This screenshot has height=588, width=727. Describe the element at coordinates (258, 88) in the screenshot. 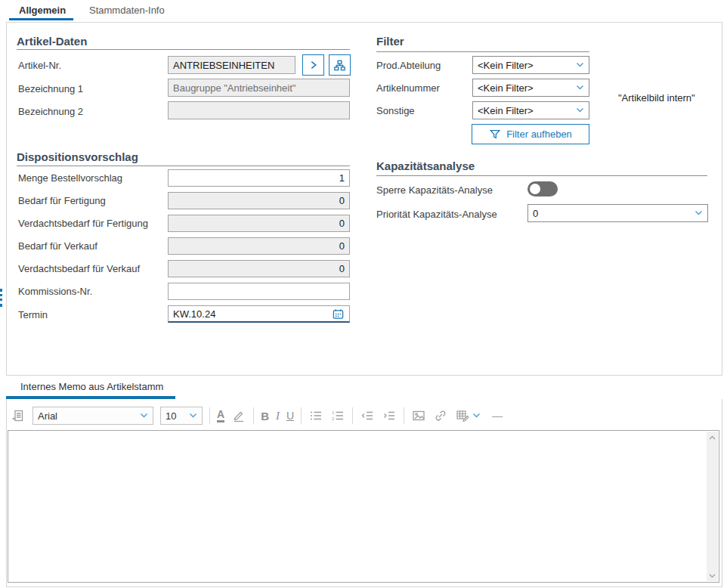

I see `bezeichnung-1-field: Baugruppe "Antriebseinheit"` at that location.